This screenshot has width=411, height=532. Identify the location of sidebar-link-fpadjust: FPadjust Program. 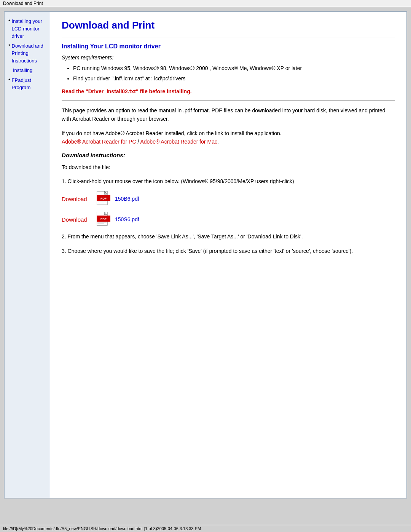
(29, 84).